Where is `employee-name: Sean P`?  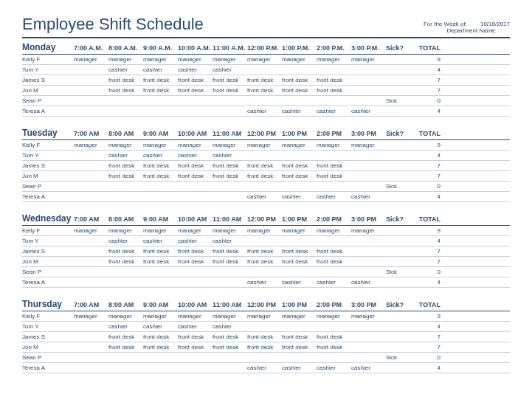 employee-name: Sean P is located at coordinates (48, 272).